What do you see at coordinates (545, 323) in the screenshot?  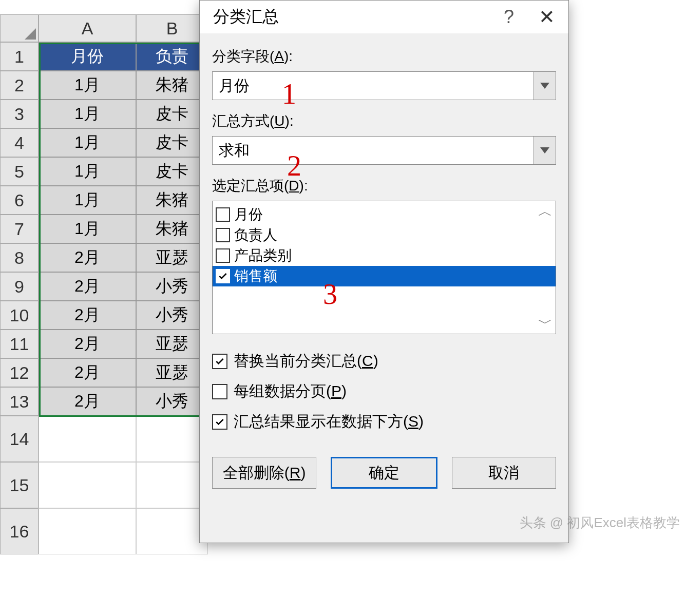 I see `scroll-down-icon: ﹀` at bounding box center [545, 323].